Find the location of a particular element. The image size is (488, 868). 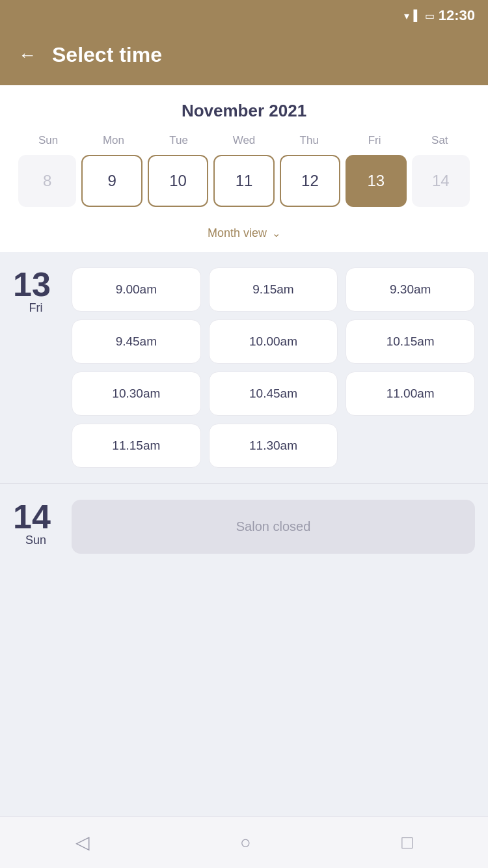

date-10: 10 is located at coordinates (178, 181).